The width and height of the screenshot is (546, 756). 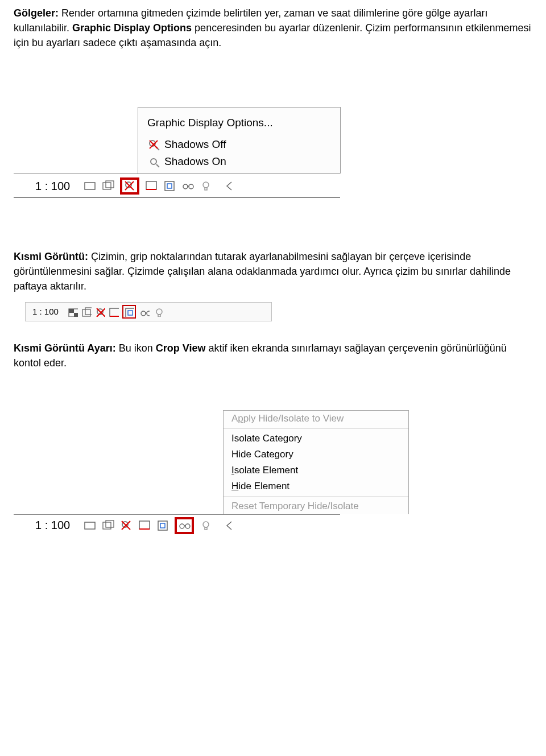 I want to click on menu-item-shadows-on: Shadows On, so click(x=239, y=162).